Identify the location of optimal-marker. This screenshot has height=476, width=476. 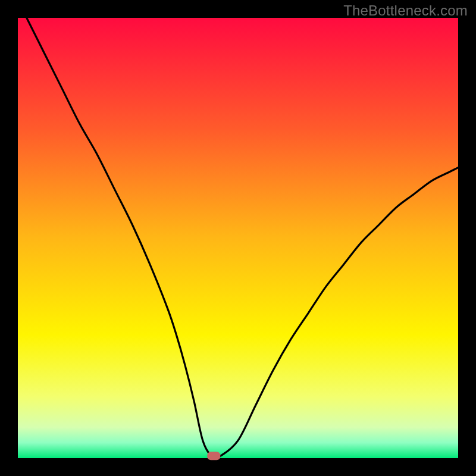
(214, 456).